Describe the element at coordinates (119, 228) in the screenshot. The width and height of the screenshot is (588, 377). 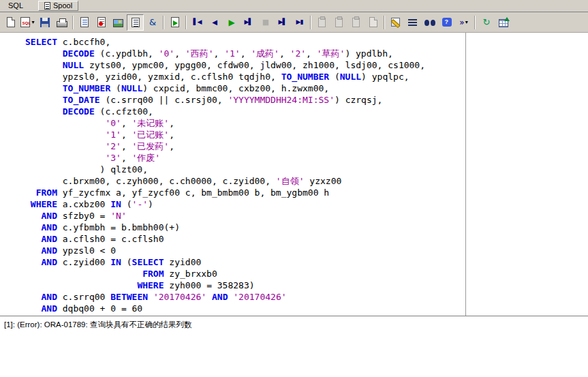
I see `code-token: c.yfbmbh = b.bmbh00(+)` at that location.